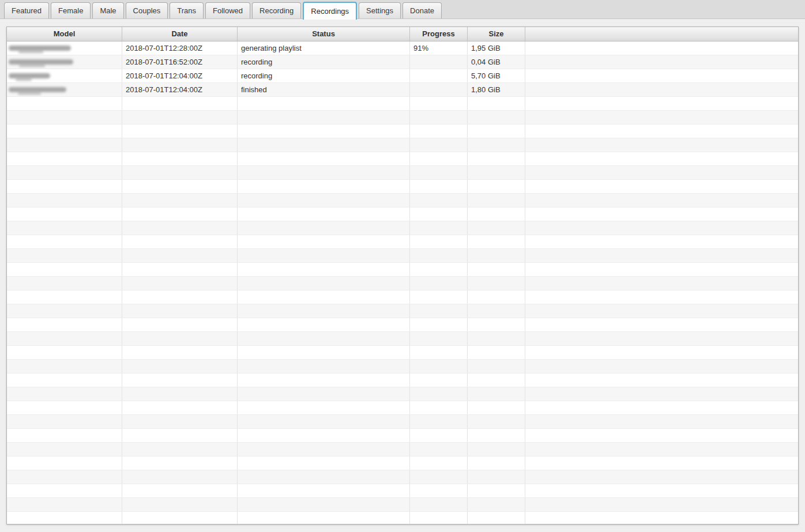 The width and height of the screenshot is (805, 532). Describe the element at coordinates (70, 10) in the screenshot. I see `tab-female: Female` at that location.